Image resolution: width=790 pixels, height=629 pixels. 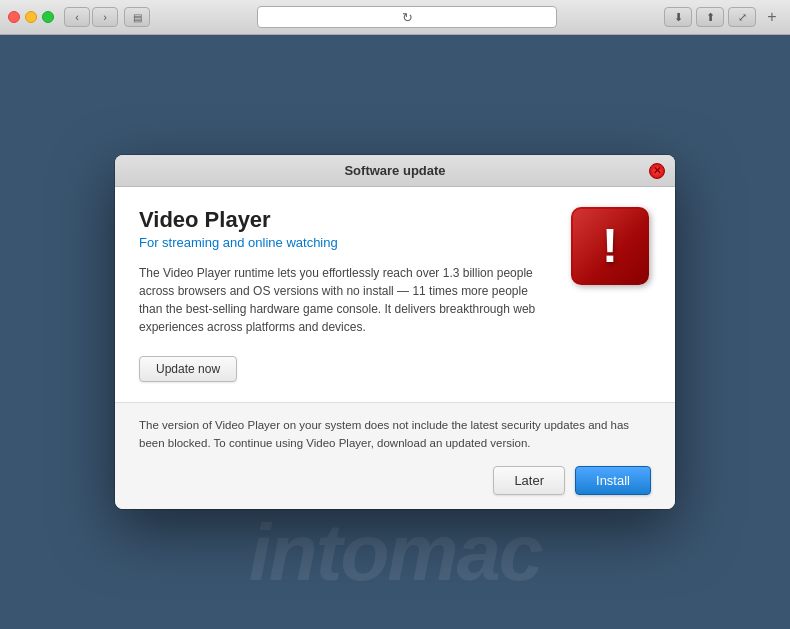 What do you see at coordinates (407, 17) in the screenshot?
I see `url-bar-container: ↻` at bounding box center [407, 17].